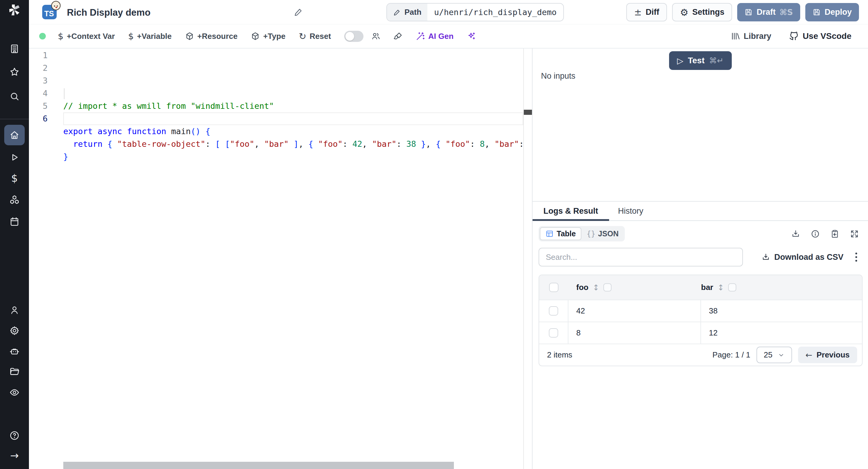  What do you see at coordinates (14, 200) in the screenshot?
I see `sidebar-item-resources` at bounding box center [14, 200].